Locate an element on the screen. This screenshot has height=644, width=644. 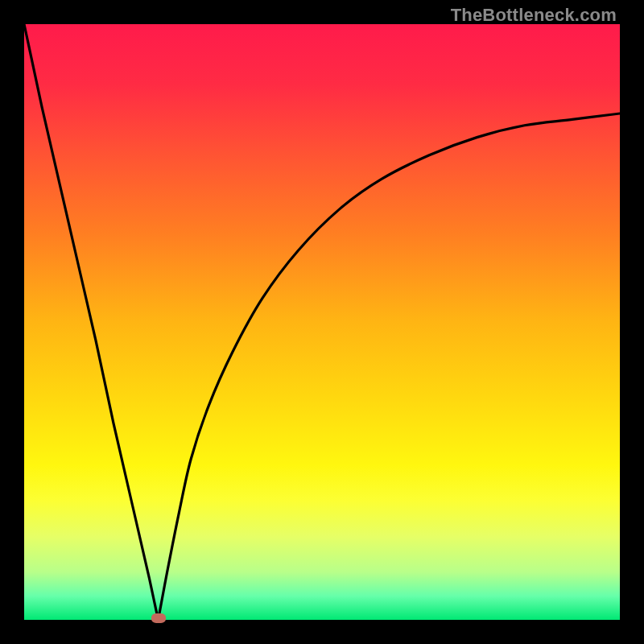
vertex-marker is located at coordinates (159, 618).